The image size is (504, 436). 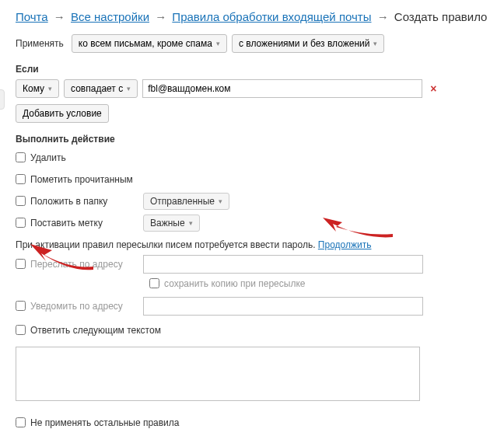 What do you see at coordinates (87, 264) in the screenshot?
I see `action-forward-label: Переслать по адресу` at bounding box center [87, 264].